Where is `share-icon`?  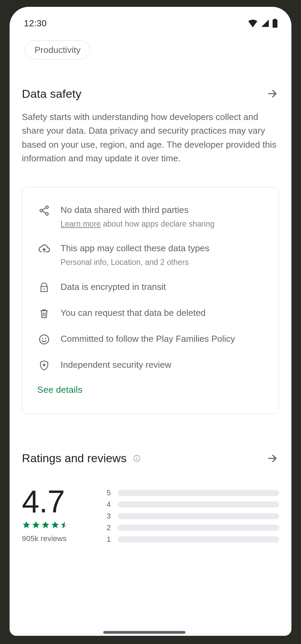 share-icon is located at coordinates (44, 211).